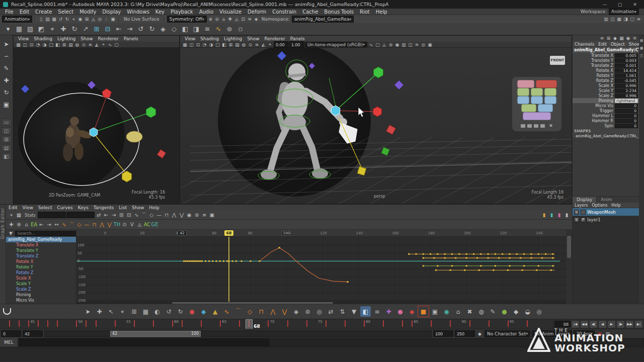  I want to click on tab-anim: Anim, so click(607, 200).